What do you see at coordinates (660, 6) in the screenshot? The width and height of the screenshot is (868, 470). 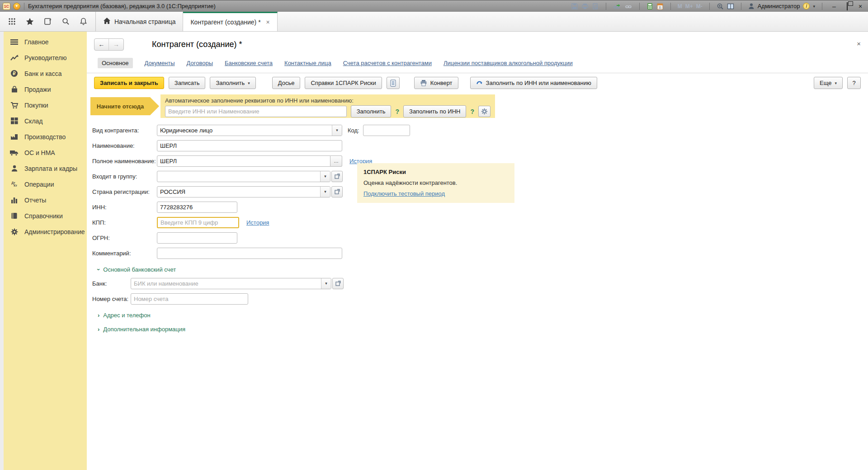 I see `calendar-icon: 31` at bounding box center [660, 6].